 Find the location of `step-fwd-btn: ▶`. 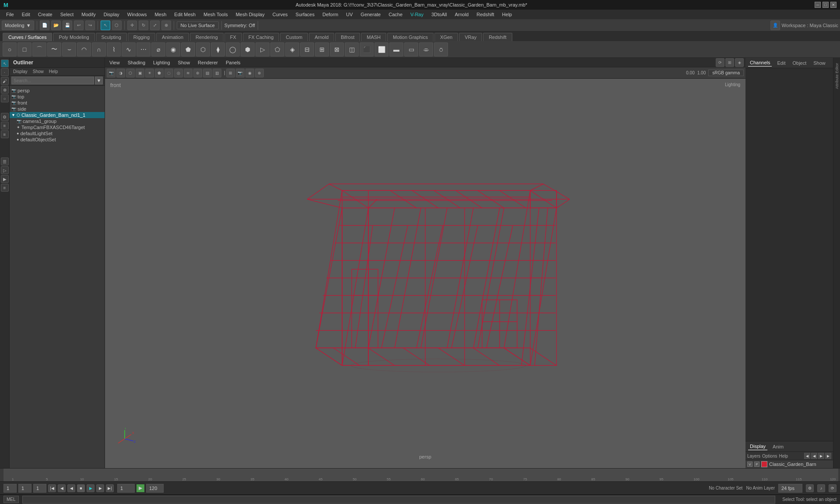

step-fwd-btn: ▶ is located at coordinates (100, 488).